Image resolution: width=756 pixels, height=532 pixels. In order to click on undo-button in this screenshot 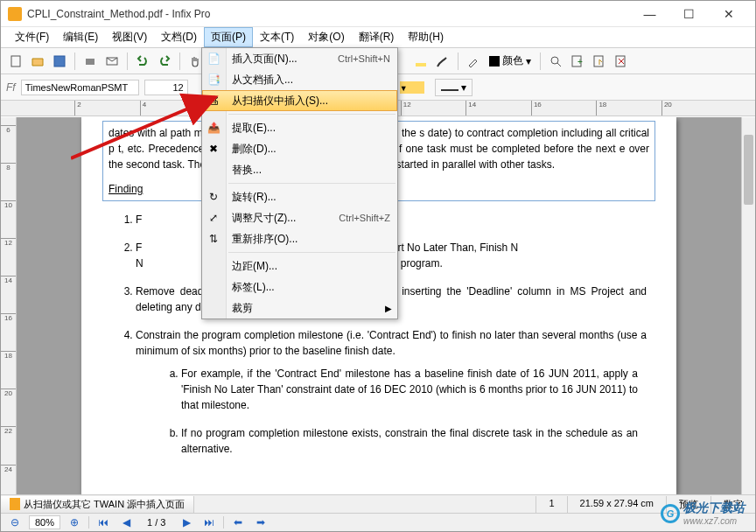, I will do `click(143, 61)`.